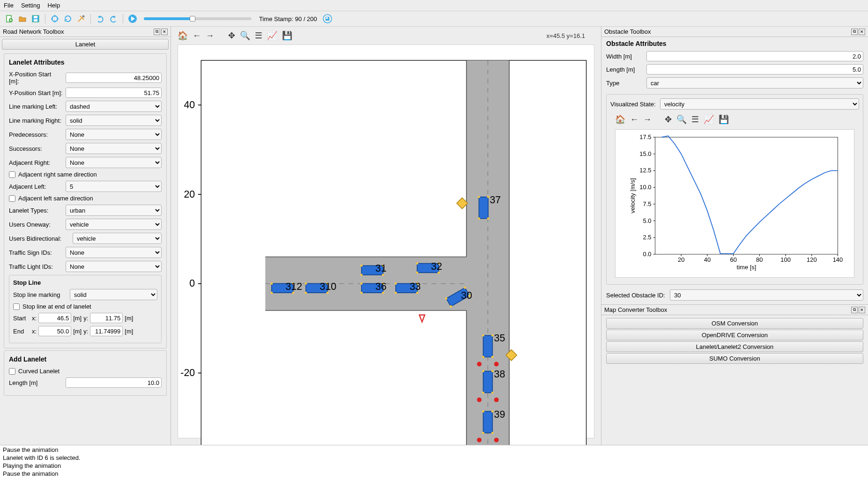 The height and width of the screenshot is (480, 868). Describe the element at coordinates (30, 6) in the screenshot. I see `menu-setting: Setting` at that location.